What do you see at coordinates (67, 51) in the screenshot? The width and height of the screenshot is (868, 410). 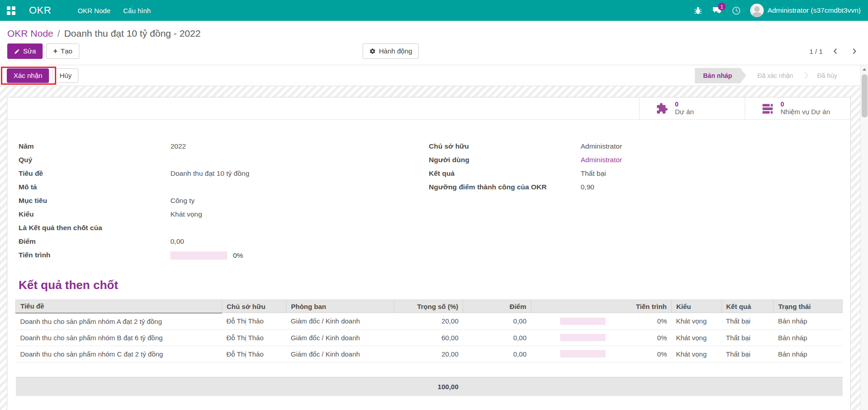 I see `create-button-label: Tạo` at bounding box center [67, 51].